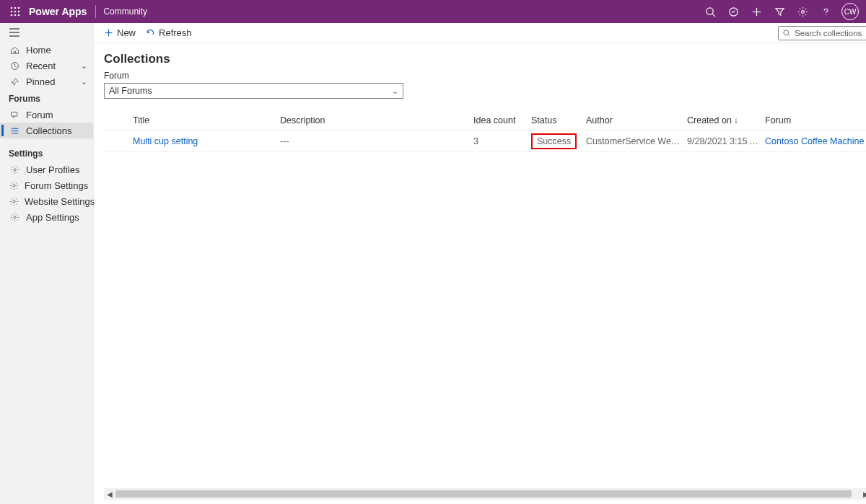 The image size is (866, 504). Describe the element at coordinates (46, 131) in the screenshot. I see `nav-collections: Collections` at that location.